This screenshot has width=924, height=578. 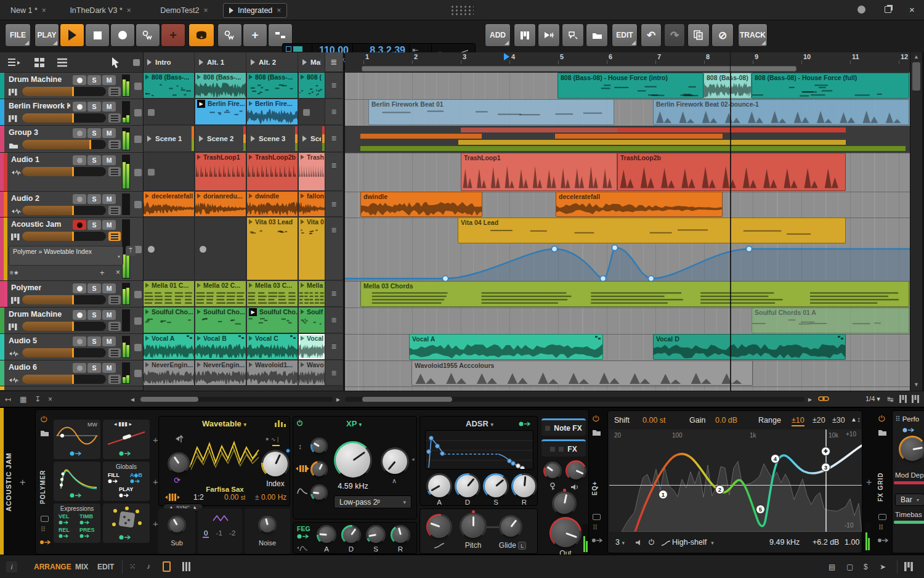 I want to click on eq-preset-folder-icon, so click(x=596, y=433).